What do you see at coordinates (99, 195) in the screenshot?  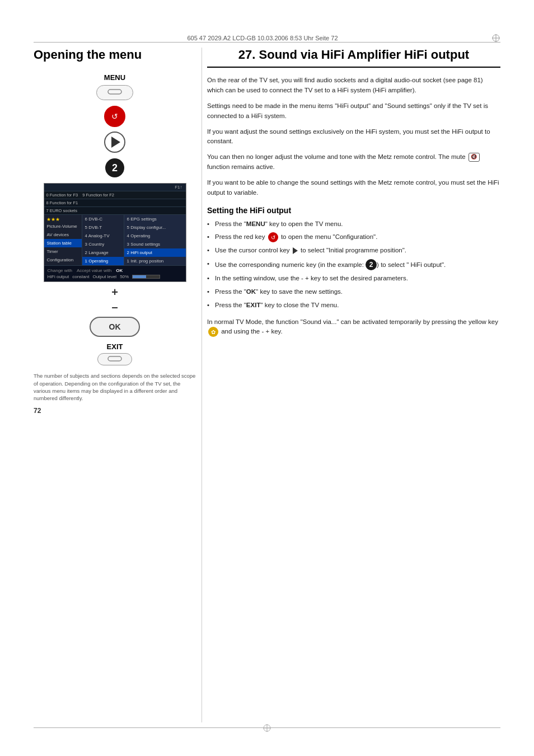 I see `ms-num-9: 9 Function for F2` at bounding box center [99, 195].